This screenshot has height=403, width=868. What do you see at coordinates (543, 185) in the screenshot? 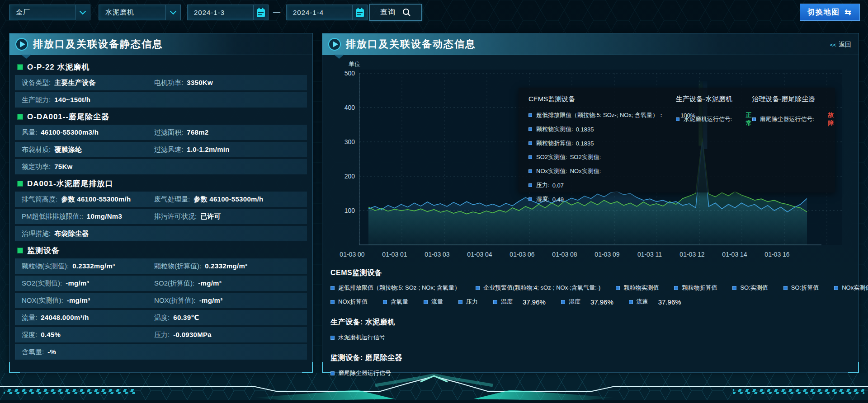
I see `tooltip-item-label: 压力:` at bounding box center [543, 185].